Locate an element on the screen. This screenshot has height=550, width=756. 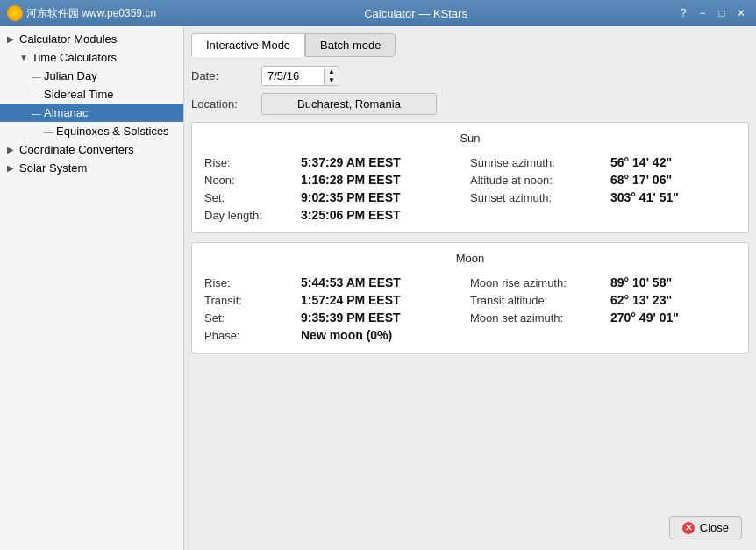
sidebar-item-label: Coordinate Converters is located at coordinates (77, 149).